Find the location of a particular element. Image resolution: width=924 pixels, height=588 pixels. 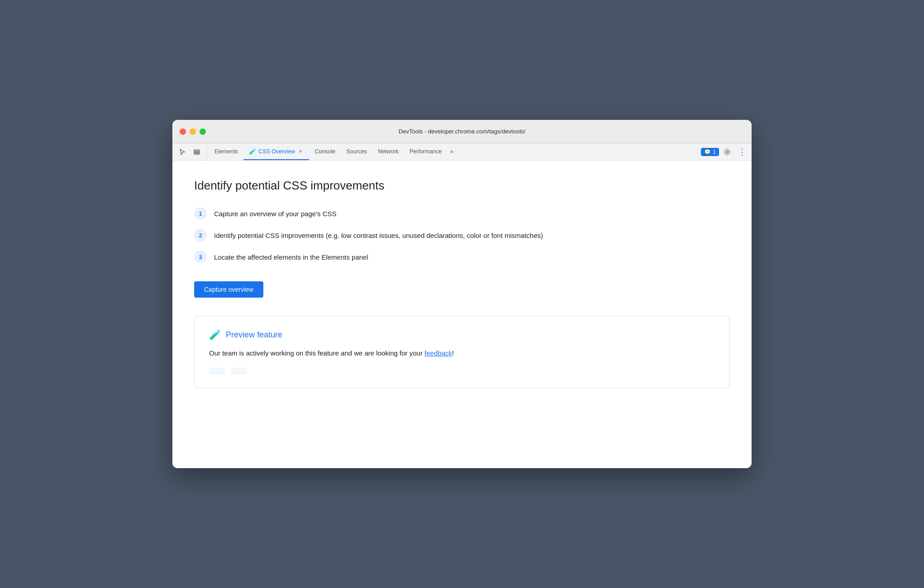

cursor-icon-button is located at coordinates (182, 152).